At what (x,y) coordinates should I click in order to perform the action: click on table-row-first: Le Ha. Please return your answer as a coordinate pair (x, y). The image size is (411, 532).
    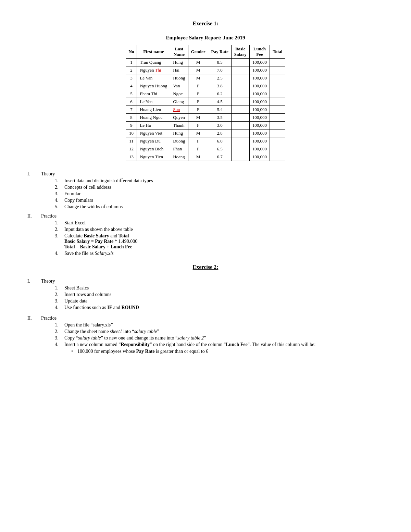
    Looking at the image, I should click on (153, 125).